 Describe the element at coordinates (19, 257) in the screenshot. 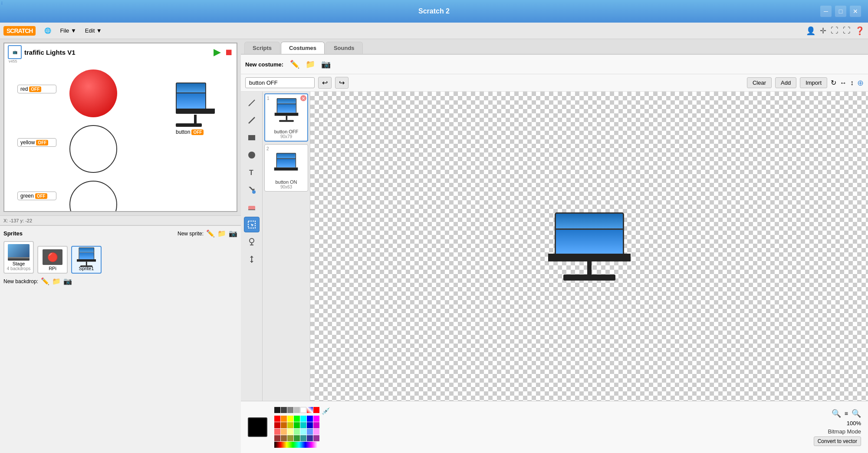

I see `sprite-item-stage: Stage 4 backdrops` at that location.